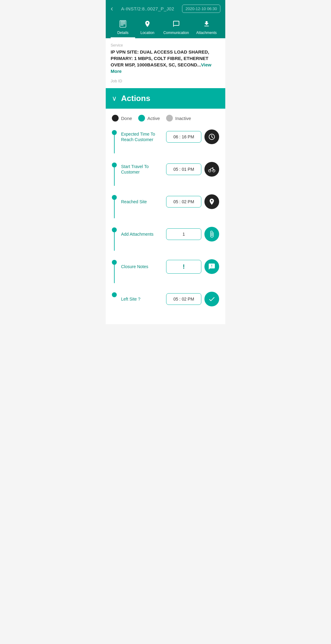 This screenshot has width=331, height=644. Describe the element at coordinates (166, 63) in the screenshot. I see `content-area: Service IP VPN SITE: DUAL ACCESS LOAD SH…` at that location.